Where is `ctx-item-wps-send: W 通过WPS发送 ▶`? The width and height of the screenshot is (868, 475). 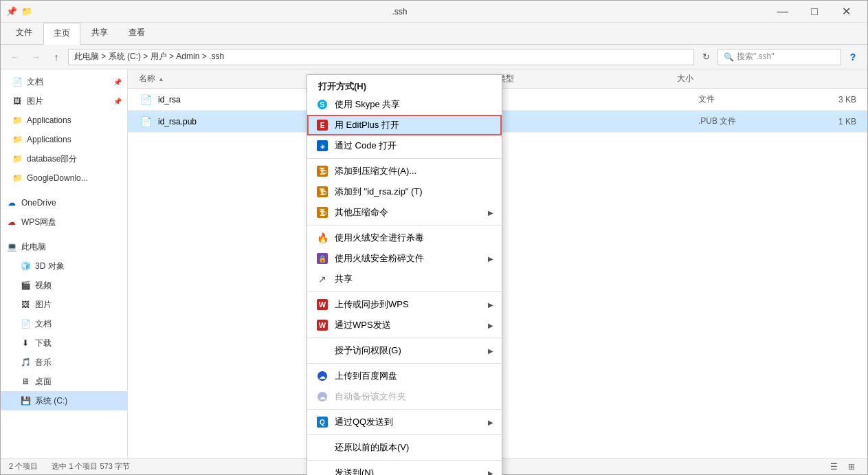
ctx-item-wps-send: W 通过WPS发送 ▶ is located at coordinates (404, 325).